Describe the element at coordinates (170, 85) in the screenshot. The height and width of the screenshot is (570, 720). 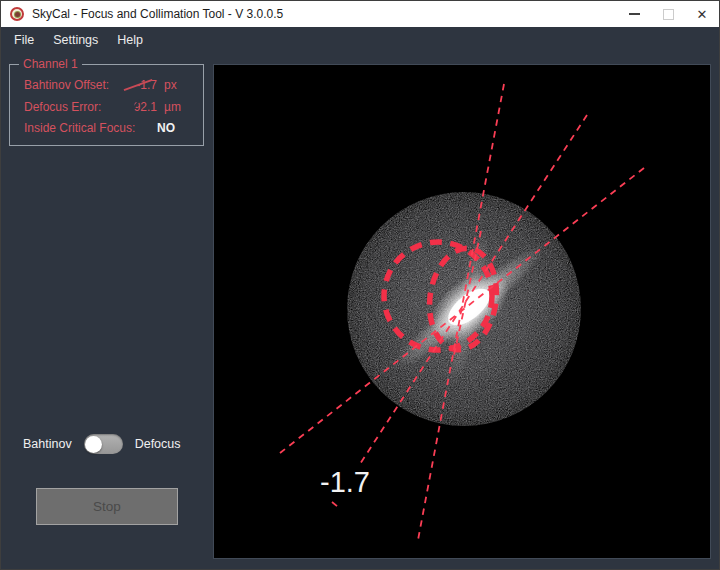
I see `bahtinov-offset-unit: px` at that location.